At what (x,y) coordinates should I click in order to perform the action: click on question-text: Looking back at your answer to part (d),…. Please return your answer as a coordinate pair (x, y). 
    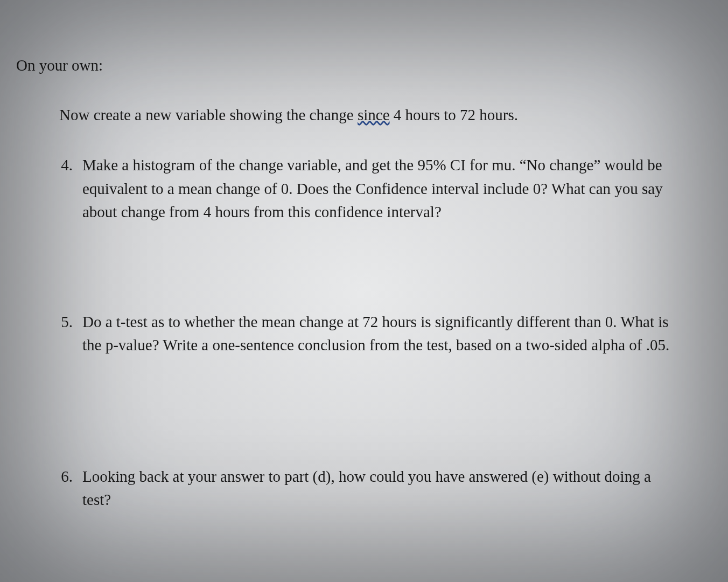
    Looking at the image, I should click on (389, 488).